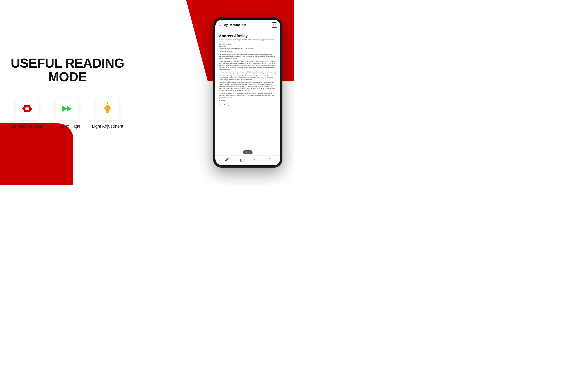 The image size is (588, 370). I want to click on highlight-tool-icon, so click(269, 160).